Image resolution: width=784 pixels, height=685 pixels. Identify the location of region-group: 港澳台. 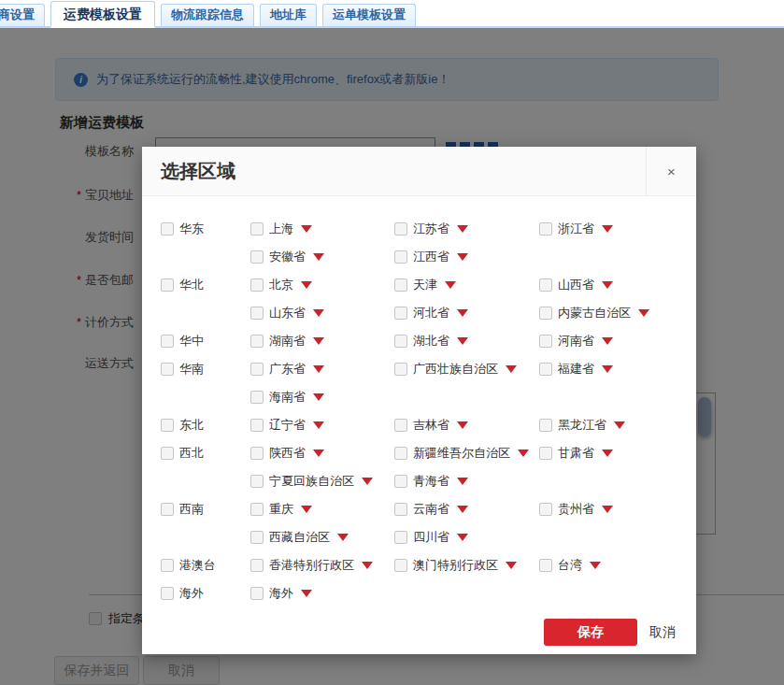
(206, 565).